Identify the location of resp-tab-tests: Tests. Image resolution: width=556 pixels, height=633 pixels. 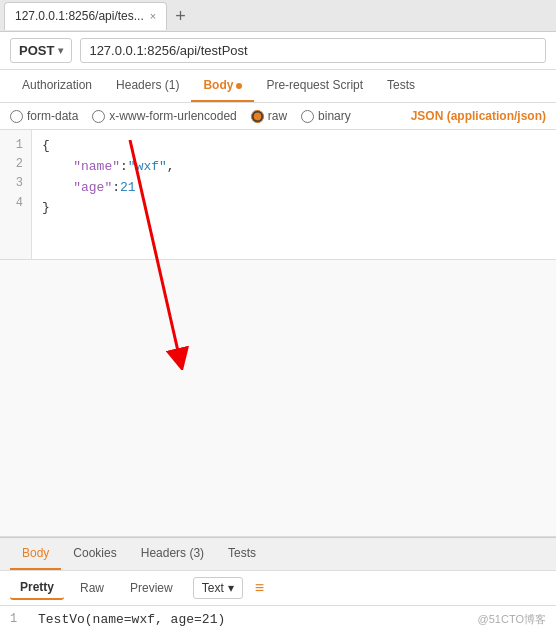
(242, 554).